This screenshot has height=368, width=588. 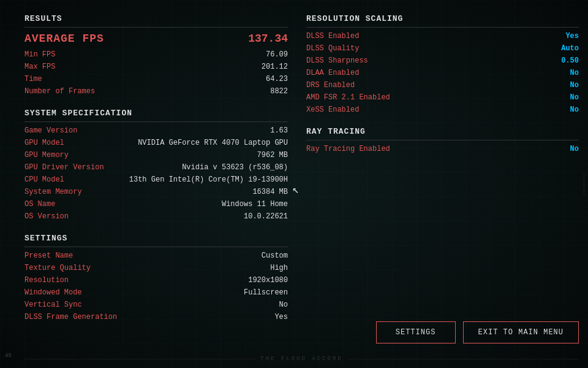 What do you see at coordinates (47, 217) in the screenshot?
I see `row-label: OS Version` at bounding box center [47, 217].